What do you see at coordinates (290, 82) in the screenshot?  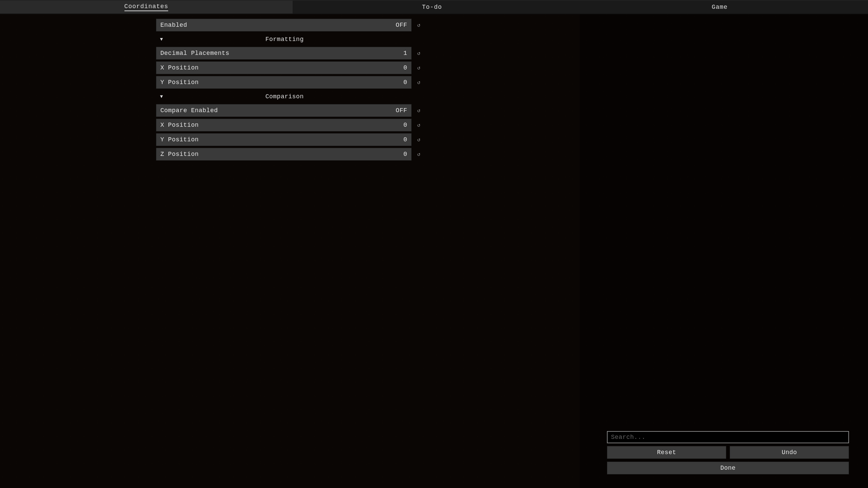 I see `setting-row-fmt-y-position: Y Position 0 ↺` at bounding box center [290, 82].